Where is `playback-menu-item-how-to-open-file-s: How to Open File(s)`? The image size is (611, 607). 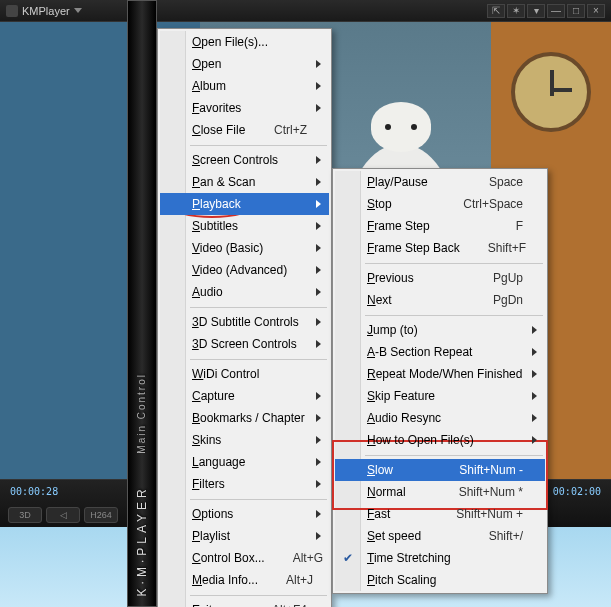
playback-menu-item-how-to-open-file-s: How to Open File(s) is located at coordinates (440, 440).